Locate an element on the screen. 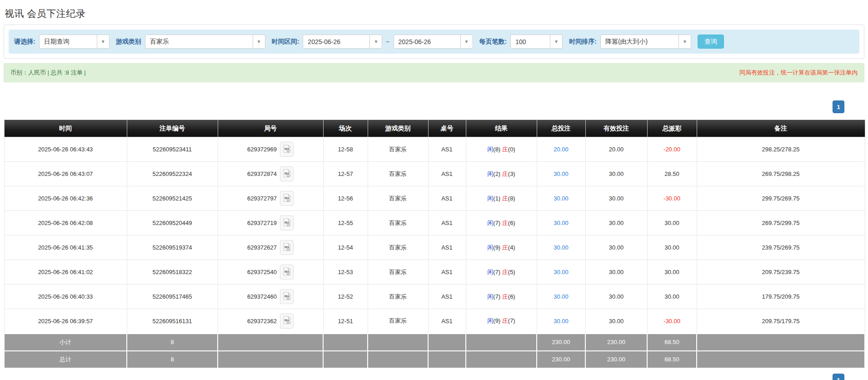 This screenshot has height=380, width=868. round-id: 629372719 is located at coordinates (262, 223).